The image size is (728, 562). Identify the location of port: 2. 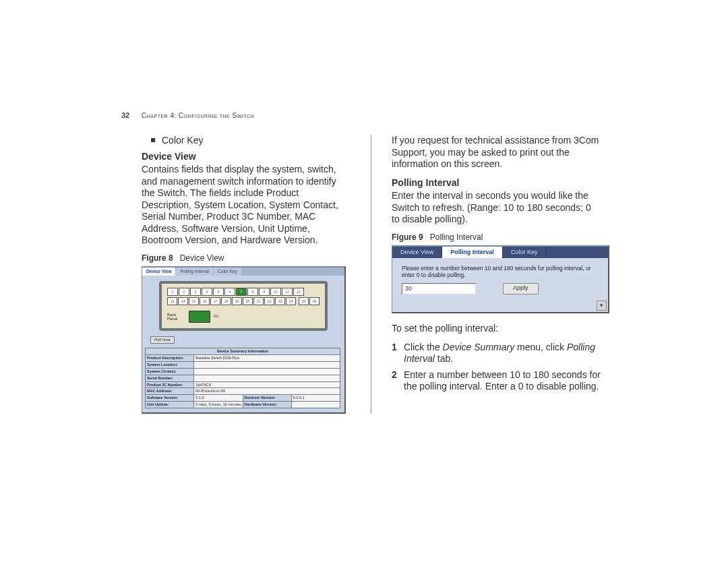
(184, 292).